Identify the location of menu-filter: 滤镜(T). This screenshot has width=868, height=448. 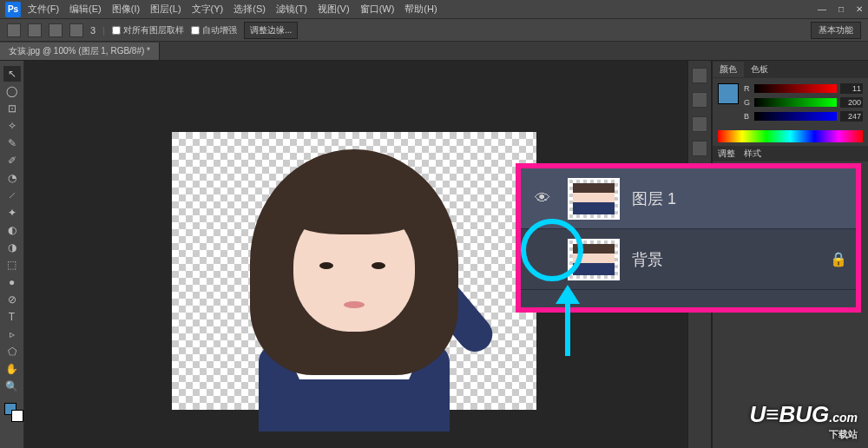
(292, 9).